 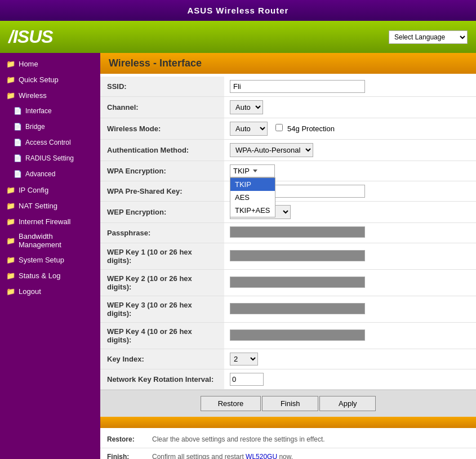 I want to click on action-buttons-row: Restore Finish Apply, so click(x=288, y=403).